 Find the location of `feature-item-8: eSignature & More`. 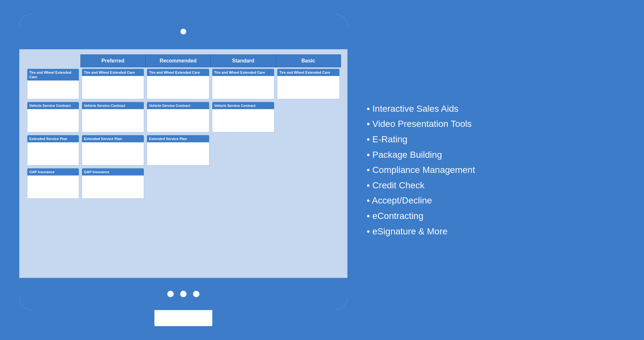

feature-item-8: eSignature & More is located at coordinates (496, 231).